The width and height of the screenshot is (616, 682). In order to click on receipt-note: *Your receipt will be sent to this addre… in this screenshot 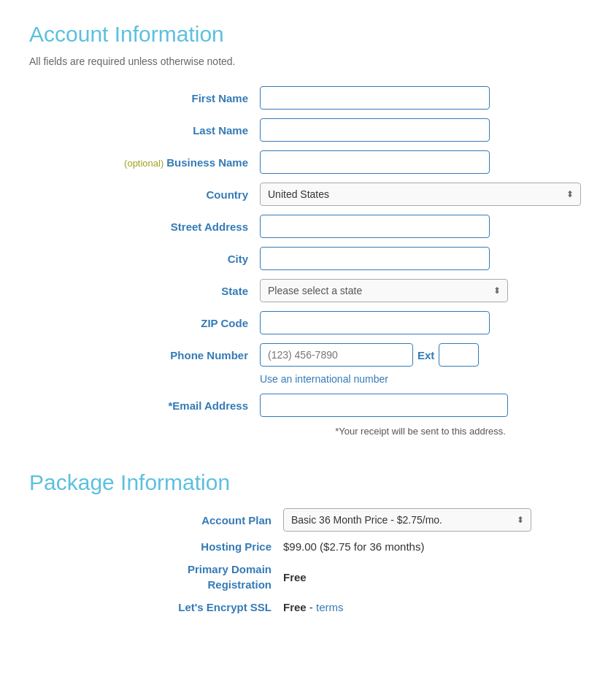, I will do `click(420, 431)`.